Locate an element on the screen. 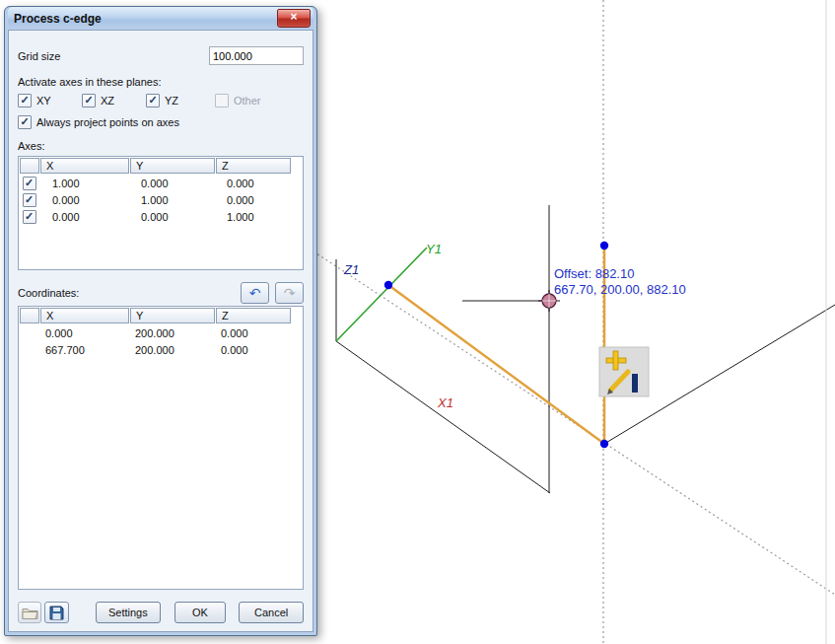 This screenshot has height=644, width=835. axes-table-header: X Y Z is located at coordinates (161, 166).